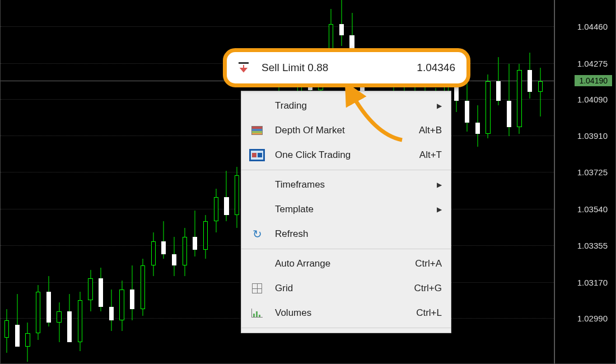  Describe the element at coordinates (342, 264) in the screenshot. I see `menu-item-label: Auto Arrange` at that location.